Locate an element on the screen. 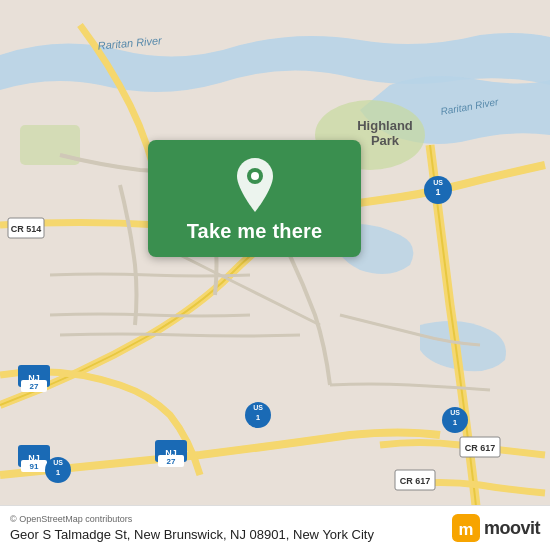 This screenshot has width=550, height=550. take-me-there-button: Take me there is located at coordinates (254, 198).